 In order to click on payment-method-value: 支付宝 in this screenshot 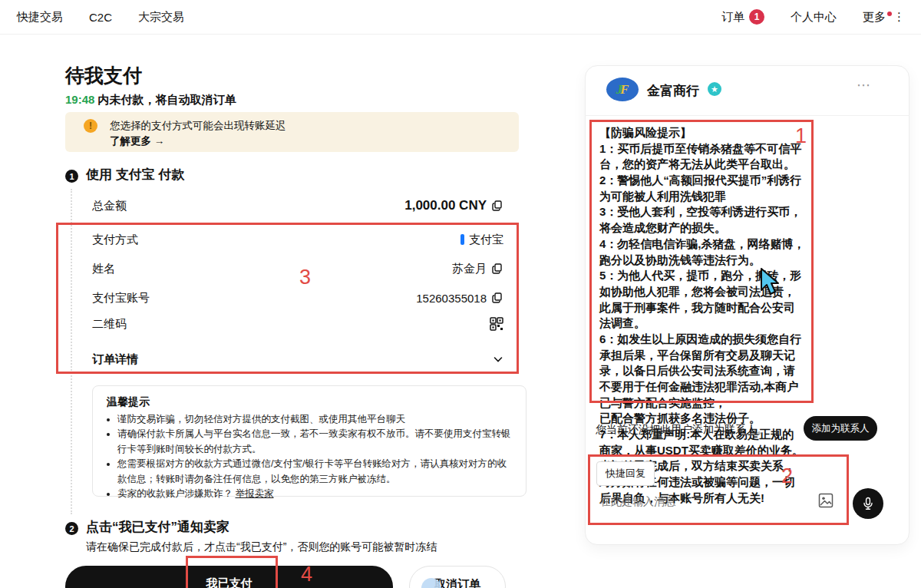, I will do `click(487, 239)`.